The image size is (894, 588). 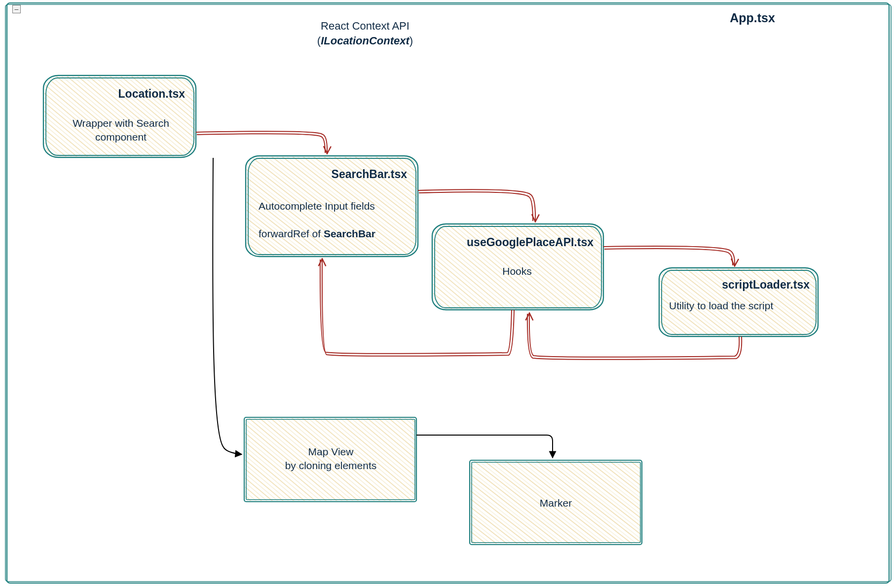 I want to click on context-line1: React Context API, so click(x=365, y=26).